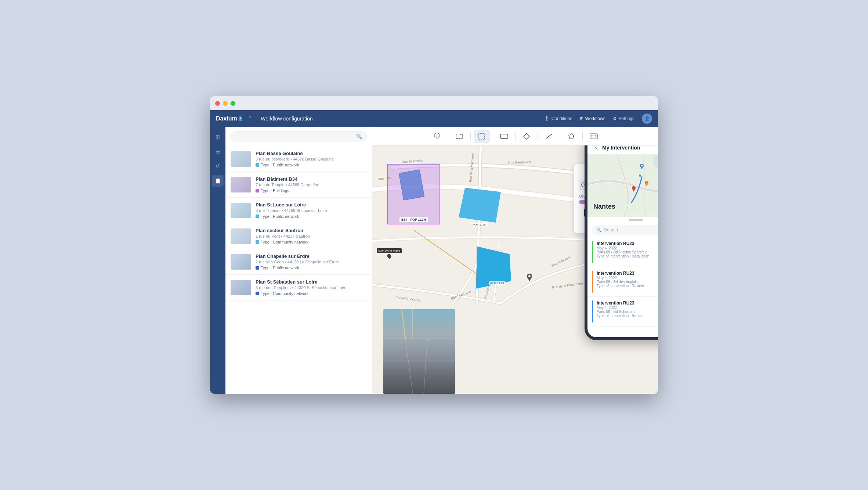 The width and height of the screenshot is (868, 490). I want to click on phone-map-pin-blue-small, so click(640, 176).